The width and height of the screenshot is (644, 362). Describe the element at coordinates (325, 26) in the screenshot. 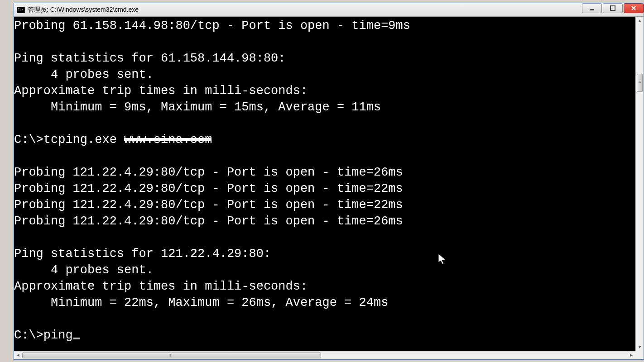

I see `output-line: Probing 61.158.144.98:80/tcp - Port is o…` at that location.